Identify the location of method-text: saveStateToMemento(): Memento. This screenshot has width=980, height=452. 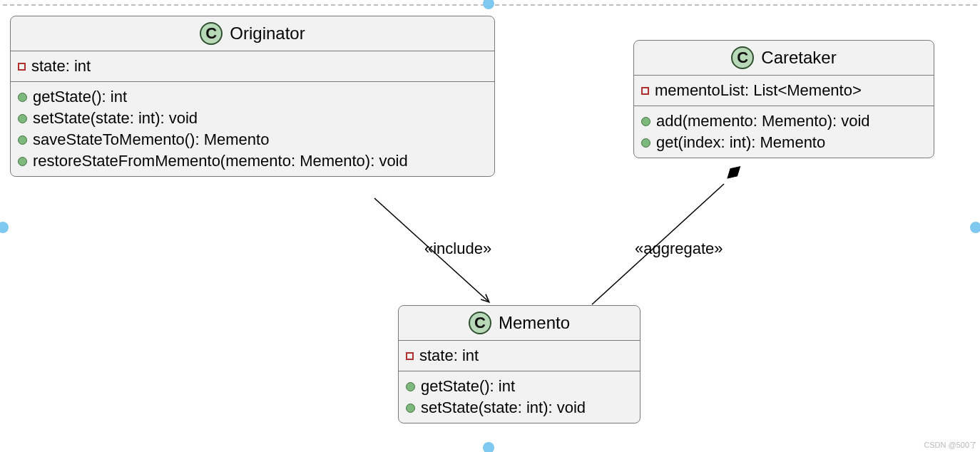
(151, 140).